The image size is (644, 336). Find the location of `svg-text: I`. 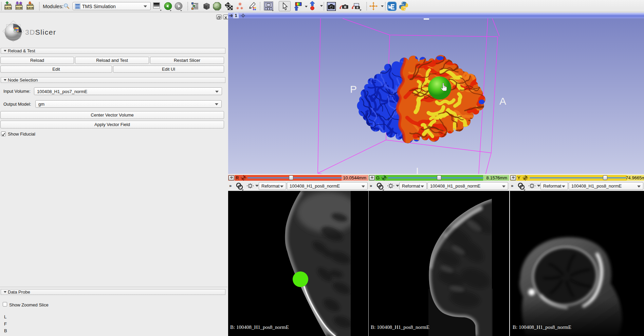

svg-text: I is located at coordinates (417, 170).